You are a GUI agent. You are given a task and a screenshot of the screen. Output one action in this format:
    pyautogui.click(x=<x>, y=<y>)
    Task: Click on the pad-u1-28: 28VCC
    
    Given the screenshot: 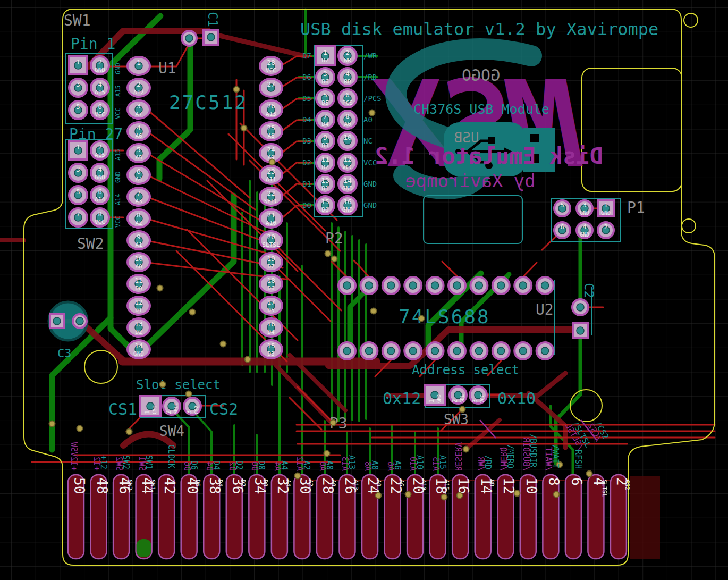 What is the action you would take?
    pyautogui.click(x=271, y=66)
    